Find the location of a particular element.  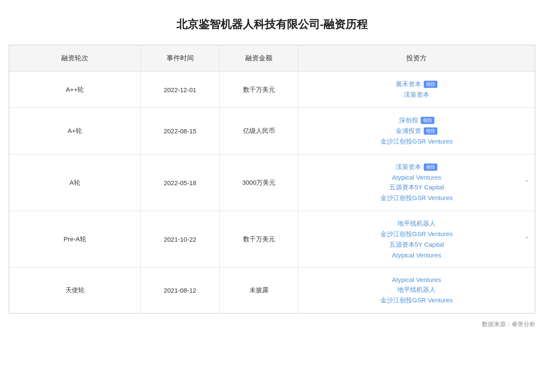

investor-list: Atypical Ventures地平线机器人金沙江创投GSR Ventures is located at coordinates (416, 290).